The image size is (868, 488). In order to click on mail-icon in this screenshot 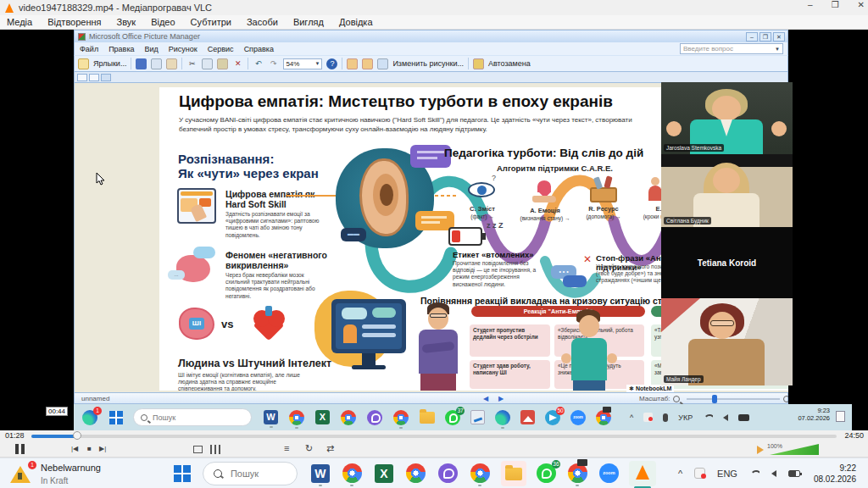, I will do `click(171, 64)`.